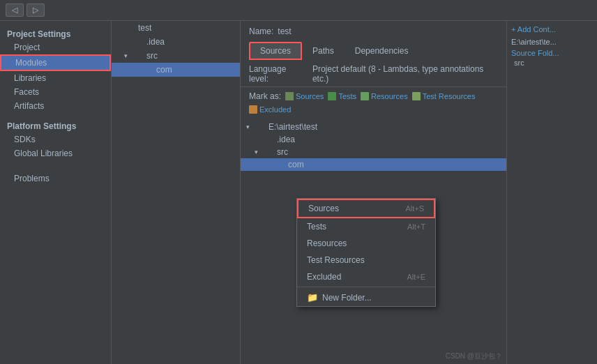 This screenshot has width=597, height=364. What do you see at coordinates (416, 277) in the screenshot?
I see `ctx-excluded-shortcut: Alt+E` at bounding box center [416, 277].